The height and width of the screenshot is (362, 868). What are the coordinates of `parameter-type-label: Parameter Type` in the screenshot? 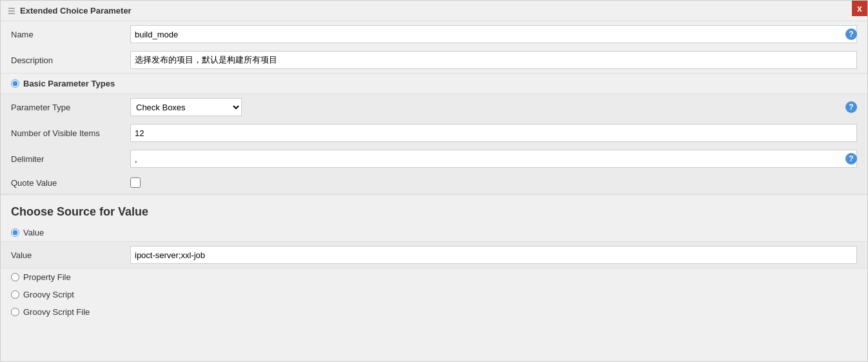 It's located at (71, 107).